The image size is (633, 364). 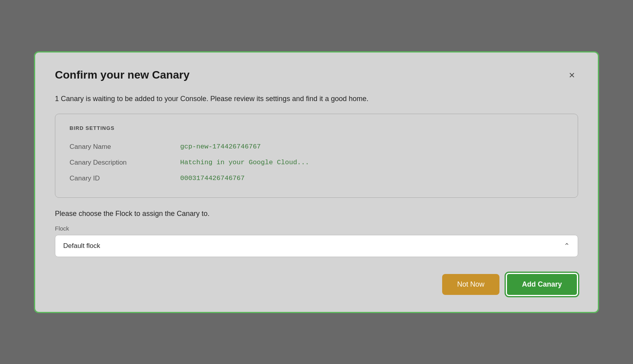 I want to click on flock-selected-value: Default flock, so click(x=82, y=246).